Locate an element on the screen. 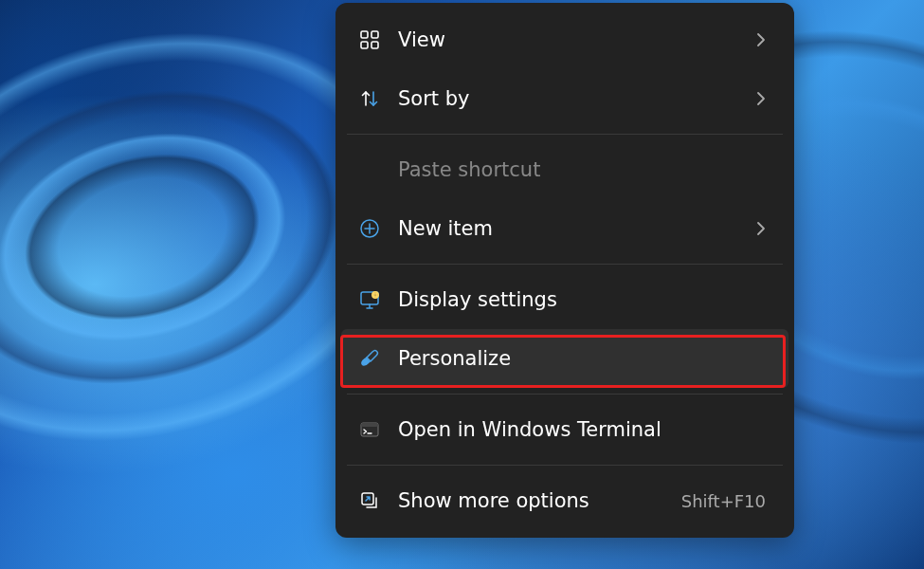 The image size is (924, 569). menu-item-new: New item is located at coordinates (565, 229).